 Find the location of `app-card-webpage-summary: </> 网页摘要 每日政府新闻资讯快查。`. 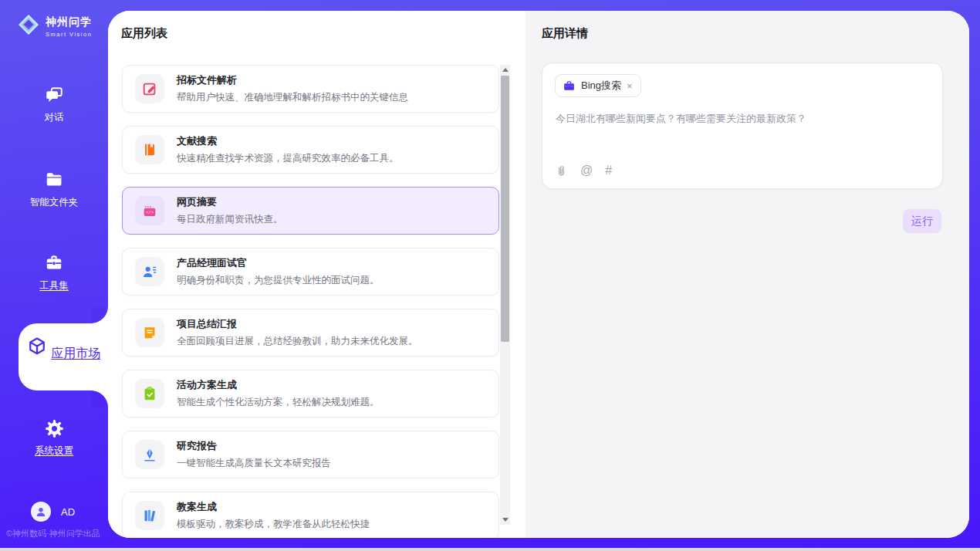

app-card-webpage-summary: </> 网页摘要 每日政府新闻资讯快查。 is located at coordinates (310, 211).